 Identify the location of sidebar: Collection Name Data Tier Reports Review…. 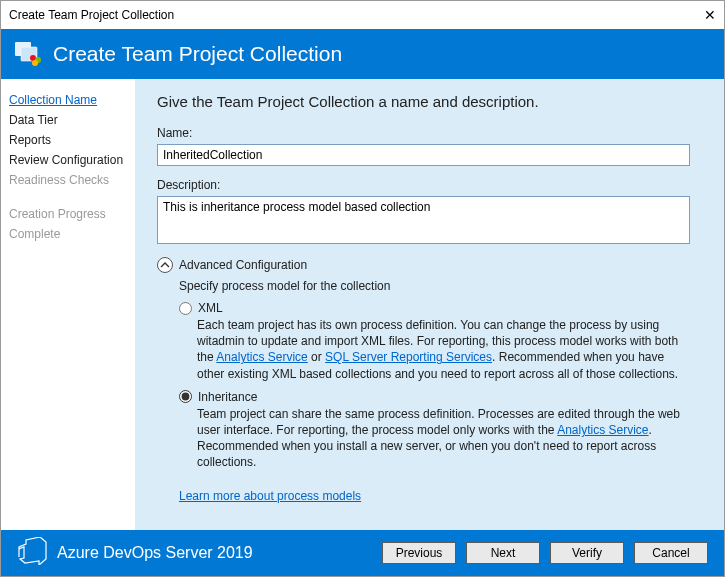
(68, 304).